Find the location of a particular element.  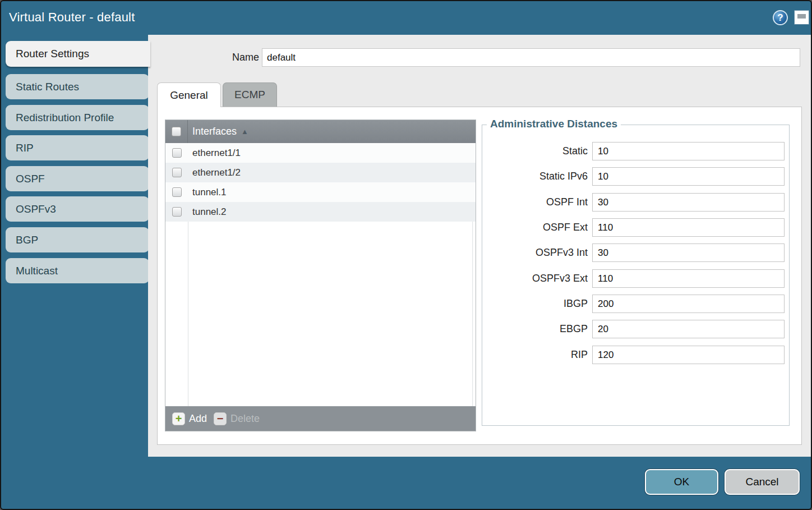

ospf-int-label: OSPF Int is located at coordinates (535, 202).